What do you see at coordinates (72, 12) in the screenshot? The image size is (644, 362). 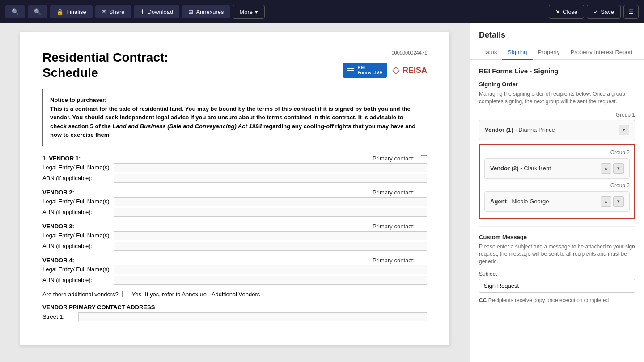 I see `finalise-button: 🔒 Finalise` at bounding box center [72, 12].